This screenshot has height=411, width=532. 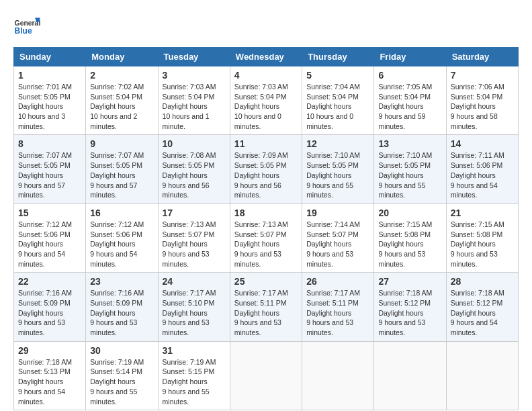 What do you see at coordinates (266, 307) in the screenshot?
I see `day-cell-25: 25 Sunrise: 7:17 AM Sunset: 5:11 PM Dayl…` at bounding box center [266, 307].